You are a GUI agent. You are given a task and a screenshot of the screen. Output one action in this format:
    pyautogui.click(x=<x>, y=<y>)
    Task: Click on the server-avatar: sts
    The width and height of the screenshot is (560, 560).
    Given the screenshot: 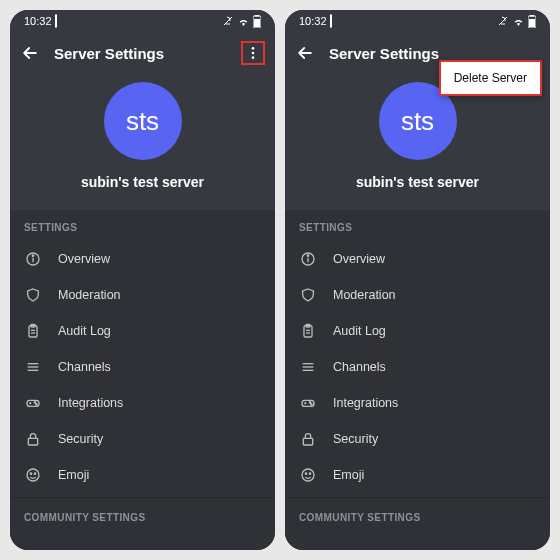 What is the action you would take?
    pyautogui.click(x=143, y=121)
    